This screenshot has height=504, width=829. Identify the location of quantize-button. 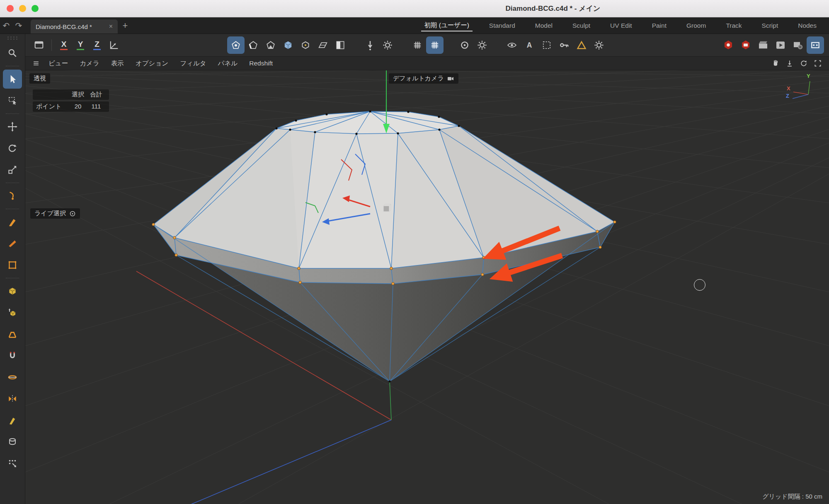
(417, 45).